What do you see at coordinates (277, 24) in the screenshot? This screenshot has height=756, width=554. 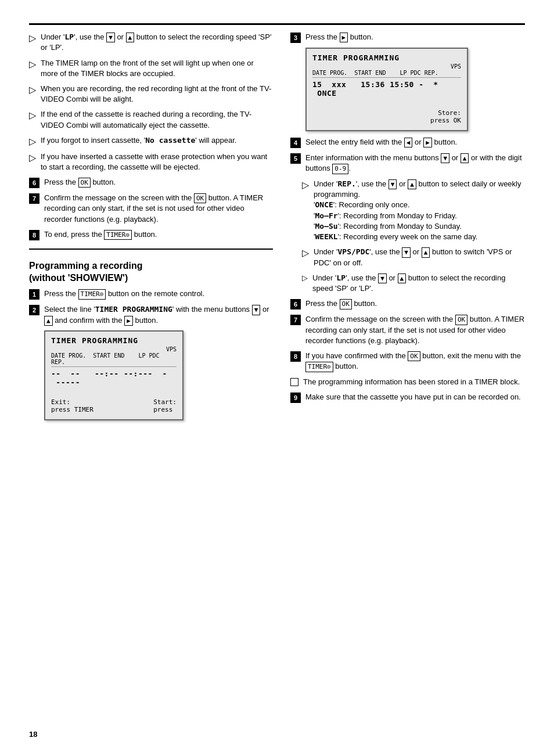 I see `top-rule` at bounding box center [277, 24].